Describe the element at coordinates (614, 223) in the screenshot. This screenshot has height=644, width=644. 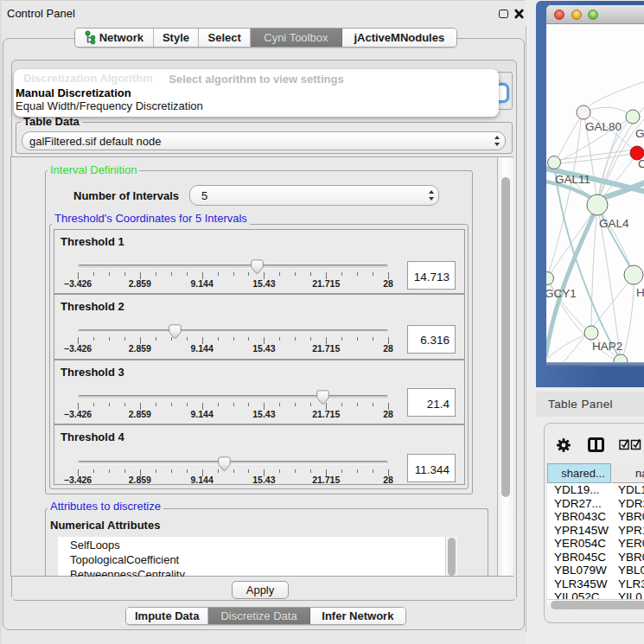
I see `svg-text: GAL4` at that location.